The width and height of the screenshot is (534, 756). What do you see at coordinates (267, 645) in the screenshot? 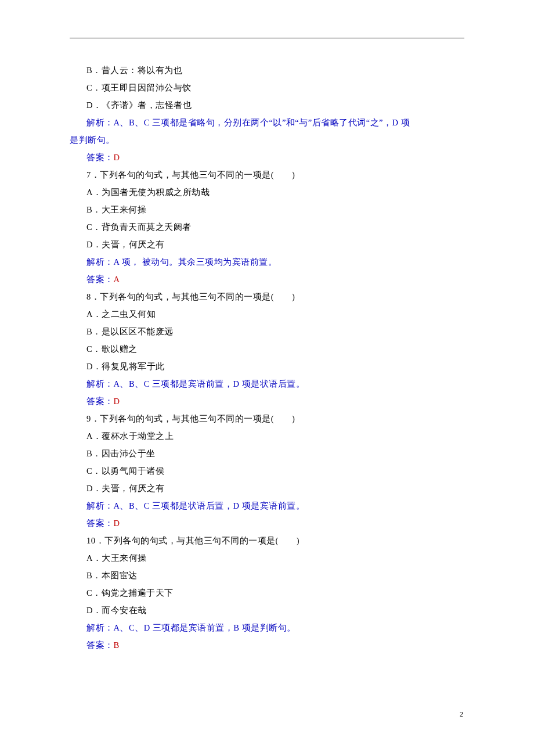
I see `text-line: 答案：B` at bounding box center [267, 645].